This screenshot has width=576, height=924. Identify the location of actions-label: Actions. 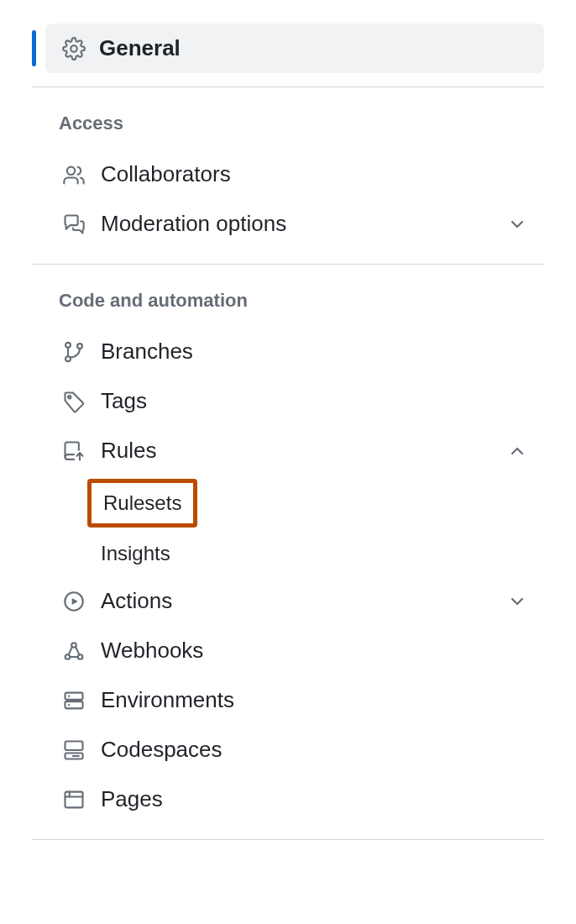
(296, 601).